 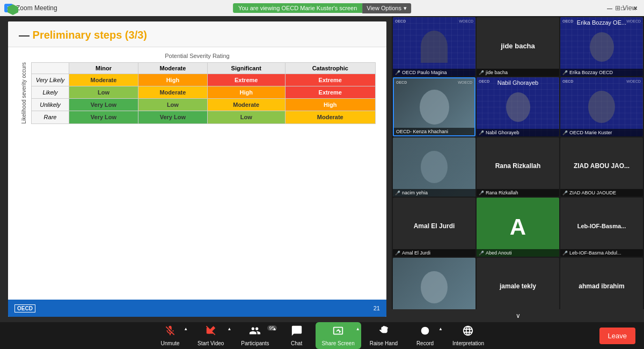 What do you see at coordinates (297, 332) in the screenshot?
I see `chat-icon` at bounding box center [297, 332].